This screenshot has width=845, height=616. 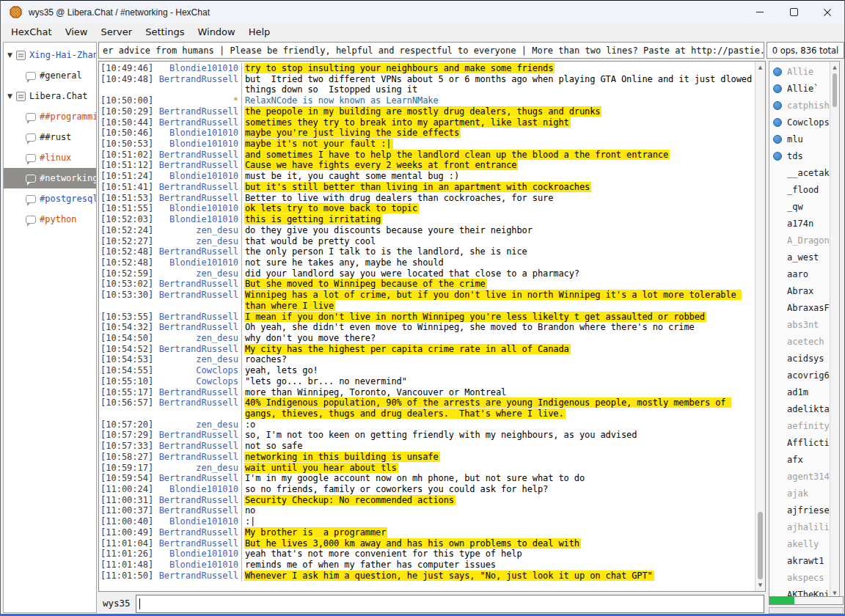 What do you see at coordinates (800, 544) in the screenshot?
I see `user-list-item: akelly` at bounding box center [800, 544].